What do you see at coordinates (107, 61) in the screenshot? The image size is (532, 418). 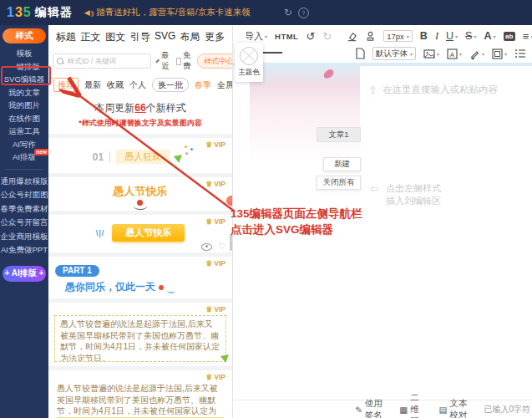 I see `search-input` at bounding box center [107, 61].